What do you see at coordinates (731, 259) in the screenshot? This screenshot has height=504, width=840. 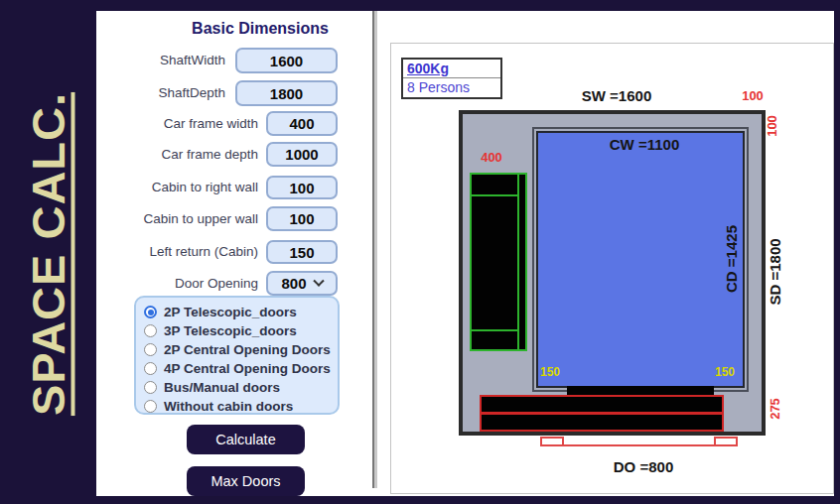 I see `cabin-depth-label: CD =1425` at bounding box center [731, 259].